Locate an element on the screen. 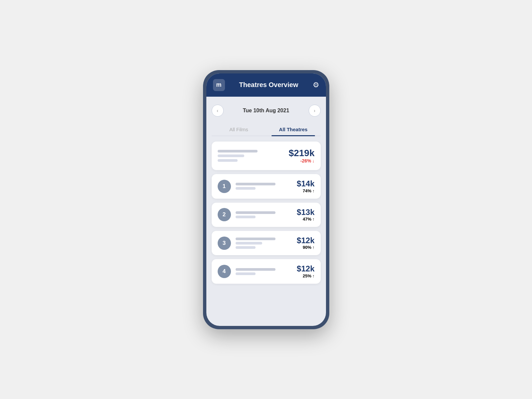 The image size is (532, 399). theatre-value-2: $13k 47% ↑ is located at coordinates (306, 215).